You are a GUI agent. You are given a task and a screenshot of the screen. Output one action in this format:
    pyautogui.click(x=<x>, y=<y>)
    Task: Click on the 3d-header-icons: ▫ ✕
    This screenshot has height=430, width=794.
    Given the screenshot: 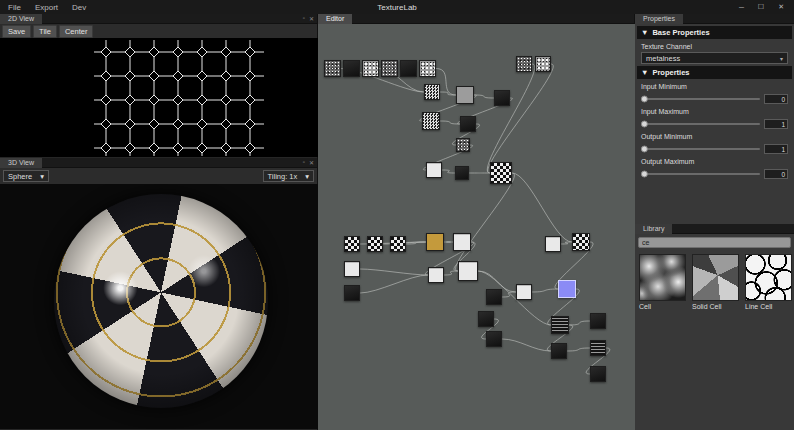 What is the action you would take?
    pyautogui.click(x=310, y=162)
    